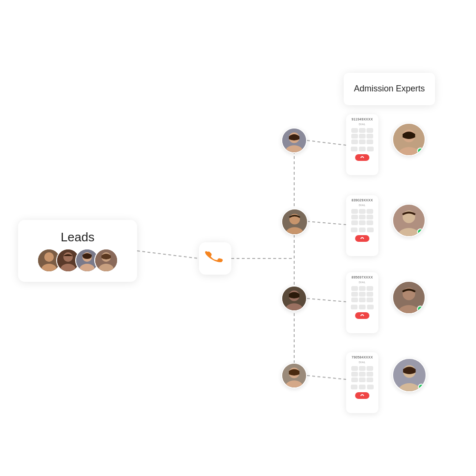 The height and width of the screenshot is (476, 476). I want to click on leads-title: Leads, so click(78, 237).